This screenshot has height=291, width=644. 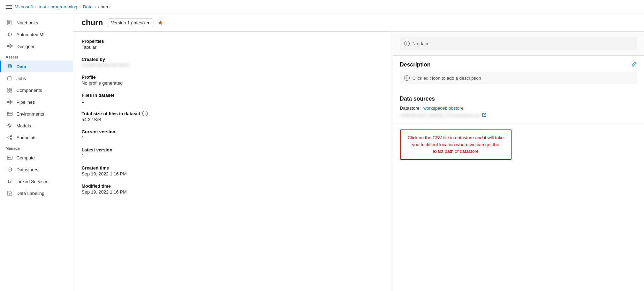 What do you see at coordinates (10, 193) in the screenshot?
I see `data-labeling-icon` at bounding box center [10, 193].